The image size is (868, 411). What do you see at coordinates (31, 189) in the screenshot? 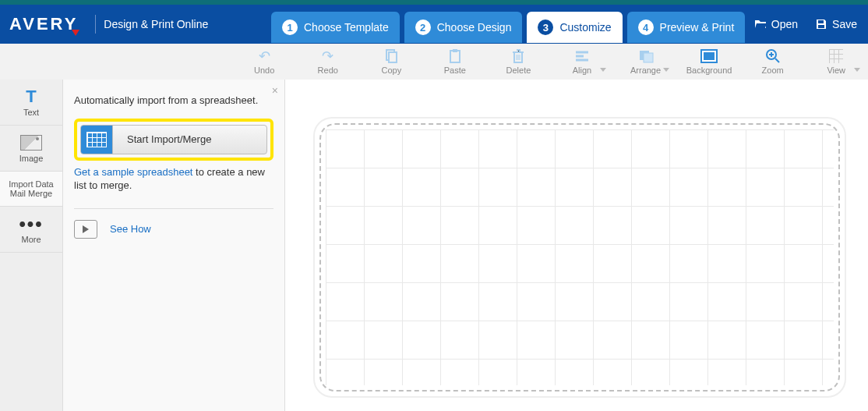
I see `tab-import-merge: Import Data Mail Merge` at bounding box center [31, 189].